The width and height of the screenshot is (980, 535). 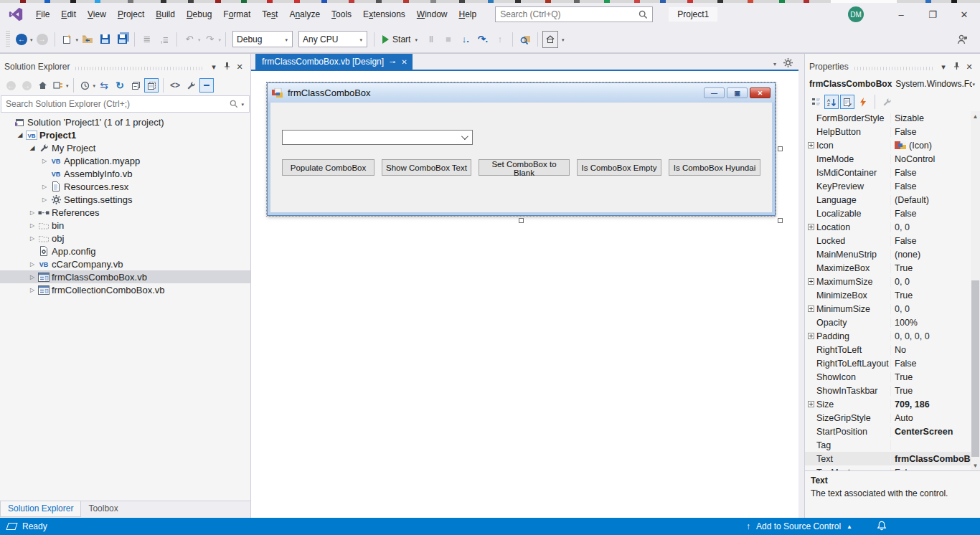 I want to click on view-code-icon: <>, so click(x=175, y=85).